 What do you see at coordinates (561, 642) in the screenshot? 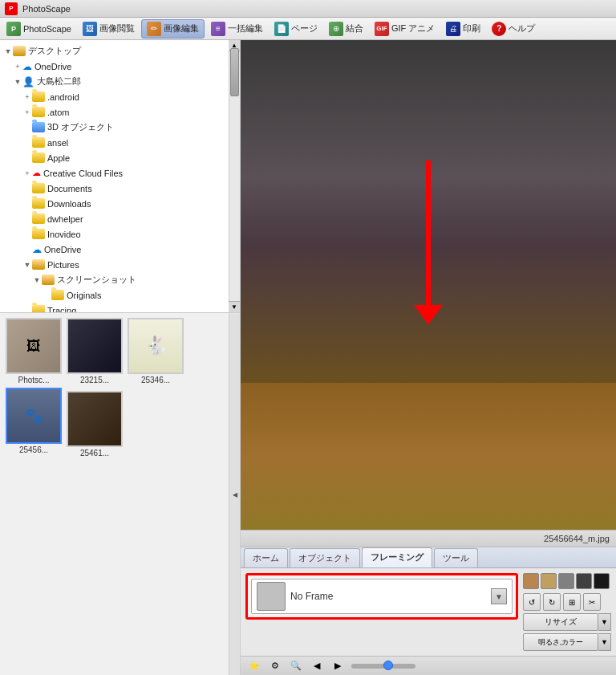
I see `brightness-button: 明るさ,カラー` at bounding box center [561, 642].